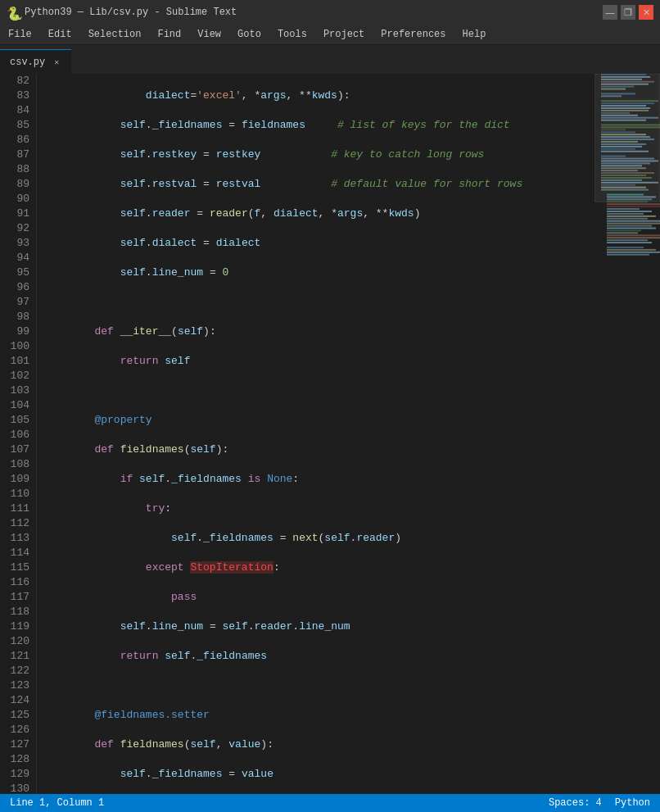  What do you see at coordinates (115, 34) in the screenshot?
I see `menu-selection: Selection` at bounding box center [115, 34].